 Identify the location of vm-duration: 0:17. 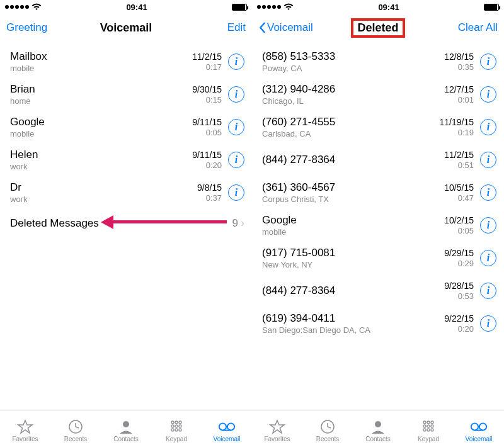
(207, 67).